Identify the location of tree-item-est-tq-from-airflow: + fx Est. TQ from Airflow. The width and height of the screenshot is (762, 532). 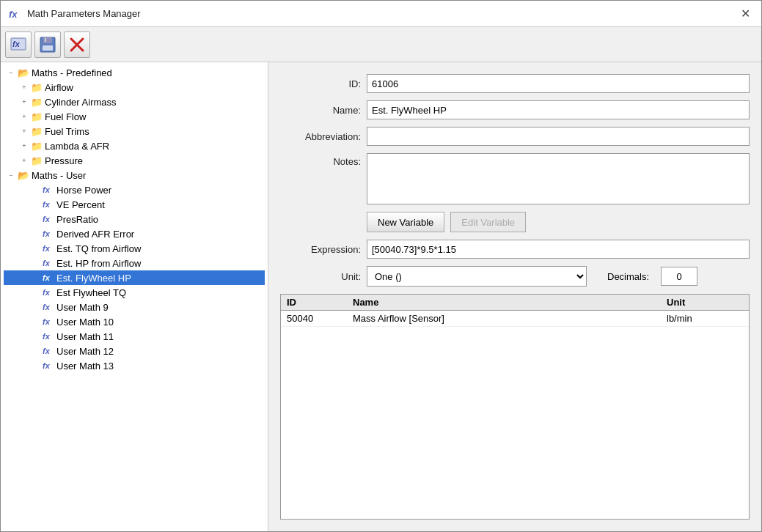
(134, 248).